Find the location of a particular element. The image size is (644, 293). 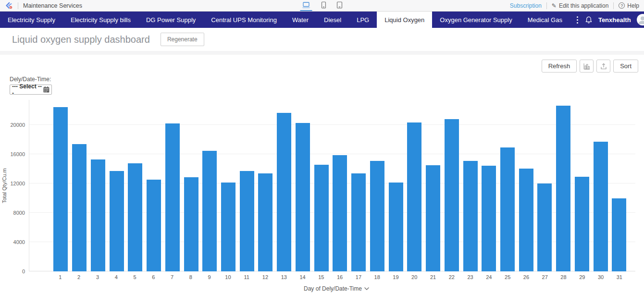

tablet-icon is located at coordinates (340, 6).